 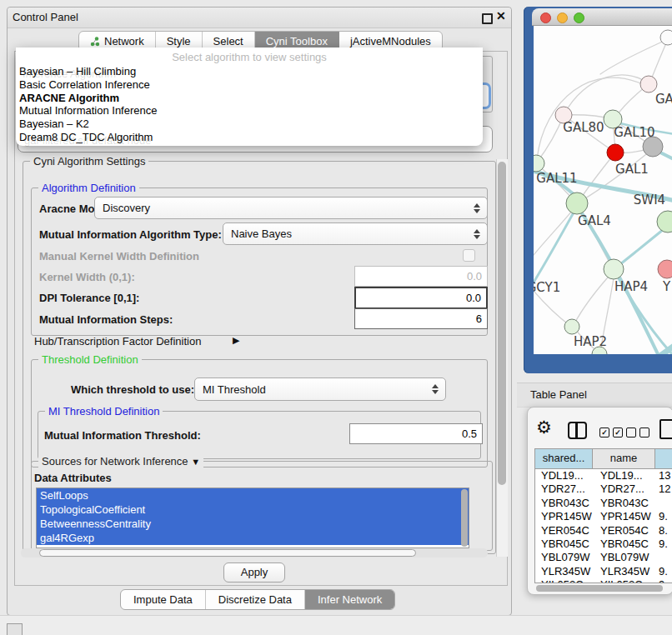 What do you see at coordinates (355, 233) in the screenshot?
I see `mi-type-select: Naive Bayes` at bounding box center [355, 233].